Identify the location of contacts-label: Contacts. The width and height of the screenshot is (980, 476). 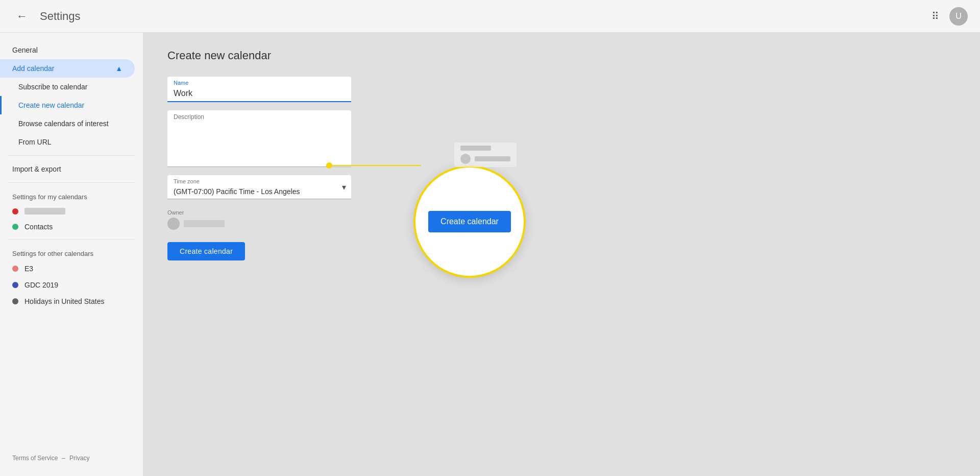
(39, 227).